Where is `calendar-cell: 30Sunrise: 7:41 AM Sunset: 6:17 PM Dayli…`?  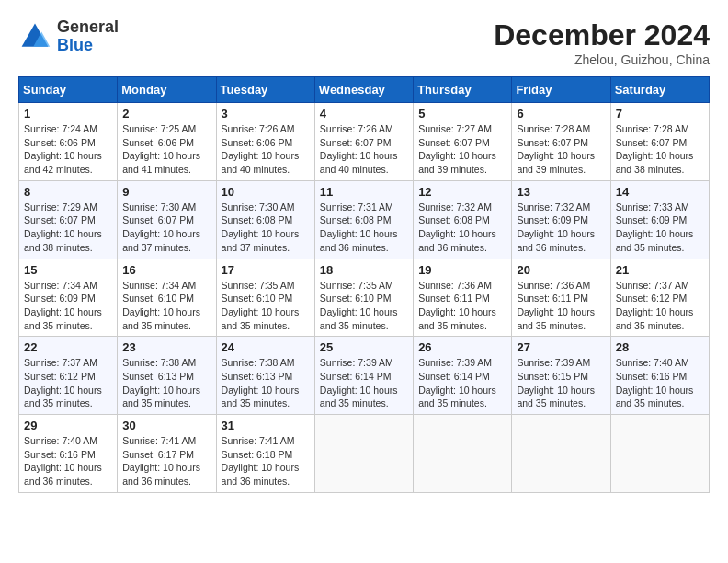 calendar-cell: 30Sunrise: 7:41 AM Sunset: 6:17 PM Dayli… is located at coordinates (167, 454).